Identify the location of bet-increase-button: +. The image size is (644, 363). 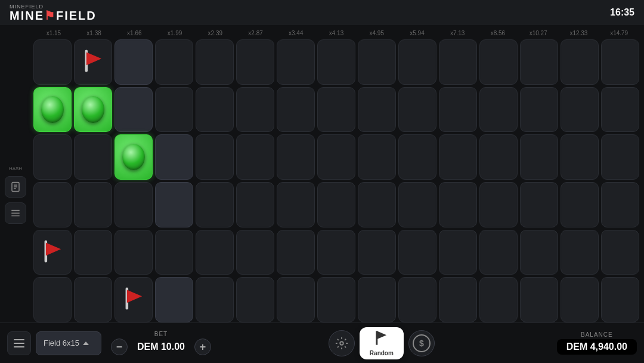
(203, 347).